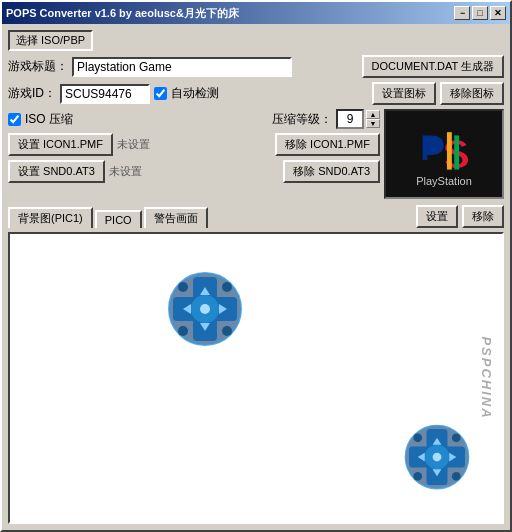  Describe the element at coordinates (182, 67) in the screenshot. I see `game-title-input` at that location.